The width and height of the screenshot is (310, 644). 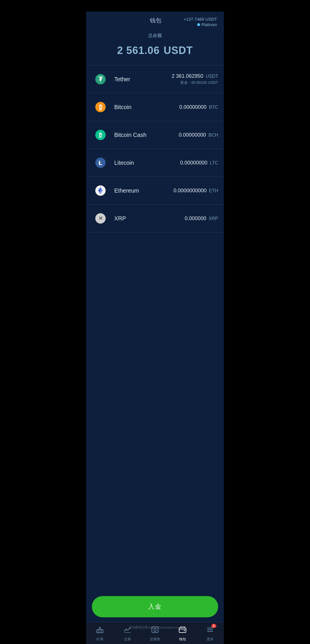 What do you see at coordinates (138, 51) in the screenshot?
I see `balance-value: 2 561.06` at bounding box center [138, 51].